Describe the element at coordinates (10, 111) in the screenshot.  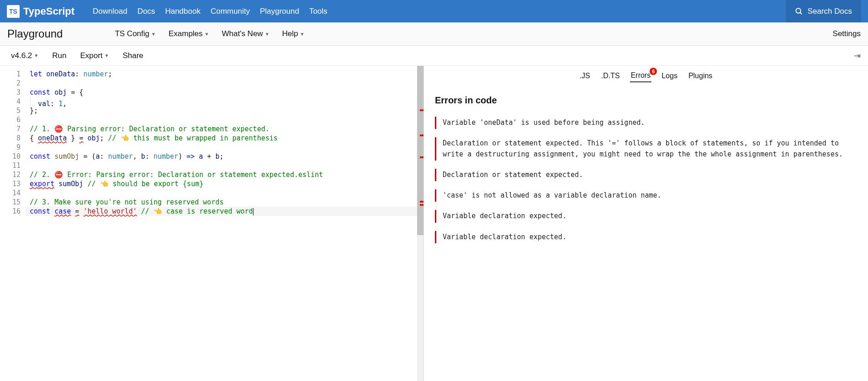
I see `line-number: 5` at that location.